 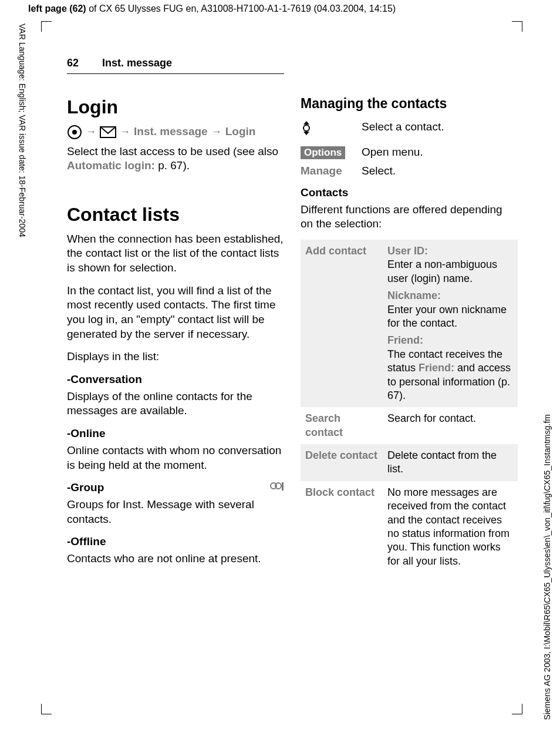 I want to click on top-header-bold: left page (62), so click(x=58, y=8).